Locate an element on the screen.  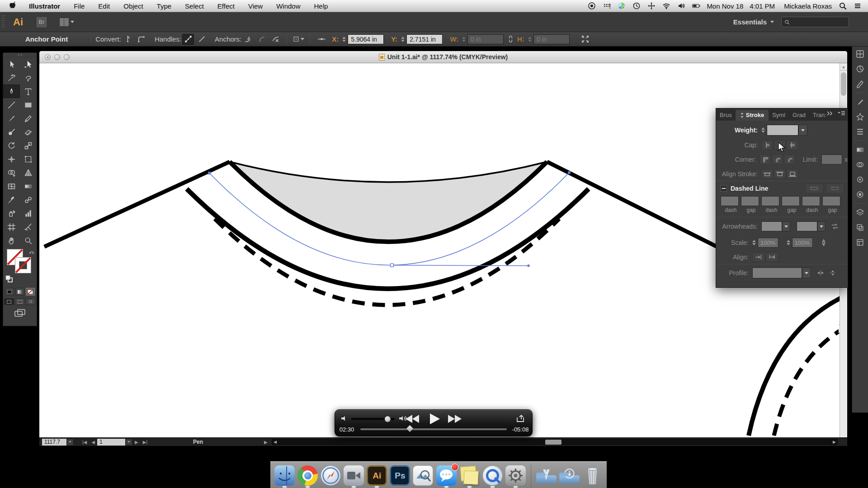
scale-start-field: 100% is located at coordinates (768, 243).